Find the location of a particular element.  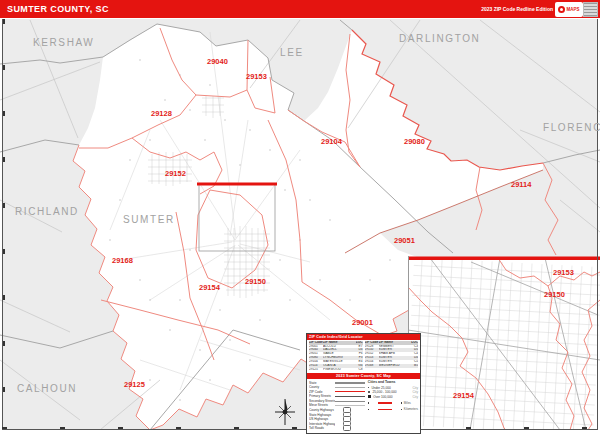

frame-bottom is located at coordinates (300, 430).